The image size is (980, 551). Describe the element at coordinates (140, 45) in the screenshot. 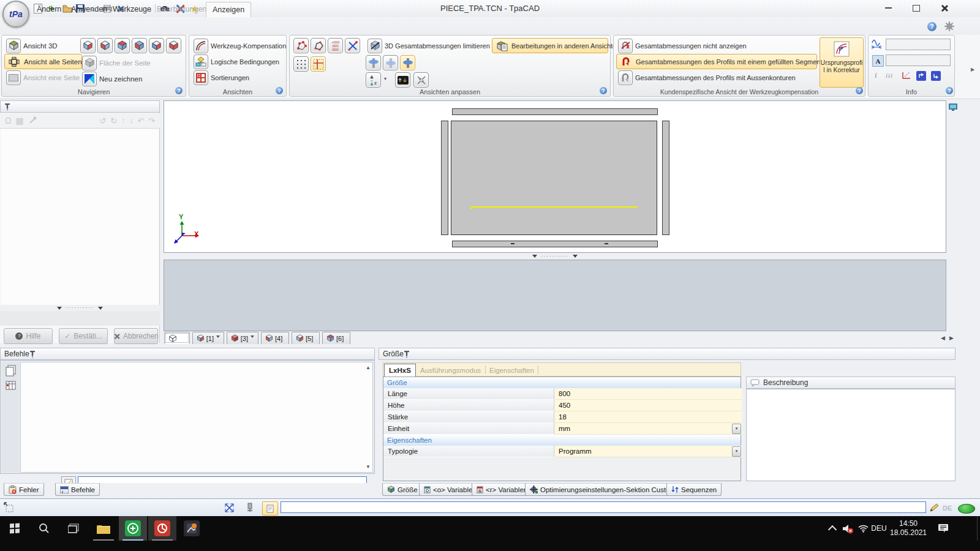

I see `face-view-4-button` at that location.